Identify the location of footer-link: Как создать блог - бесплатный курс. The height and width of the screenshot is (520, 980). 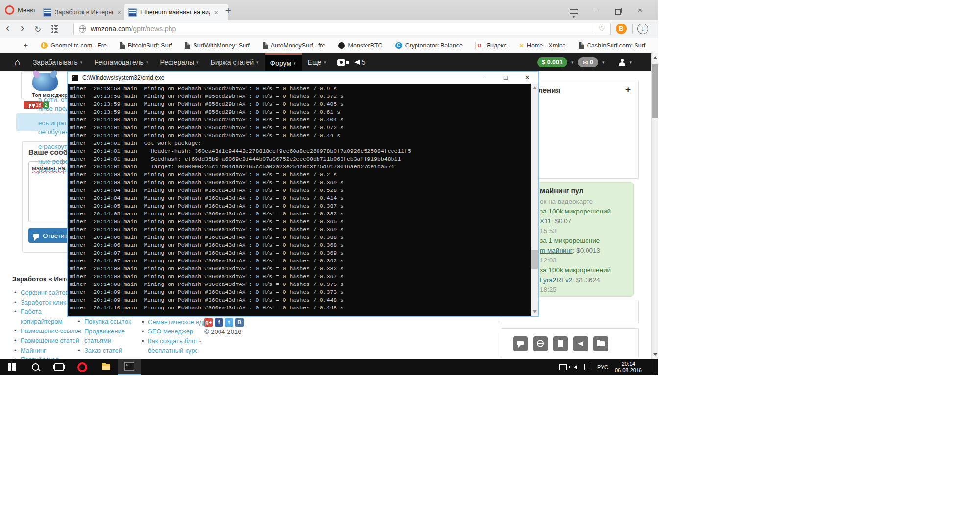
(178, 346).